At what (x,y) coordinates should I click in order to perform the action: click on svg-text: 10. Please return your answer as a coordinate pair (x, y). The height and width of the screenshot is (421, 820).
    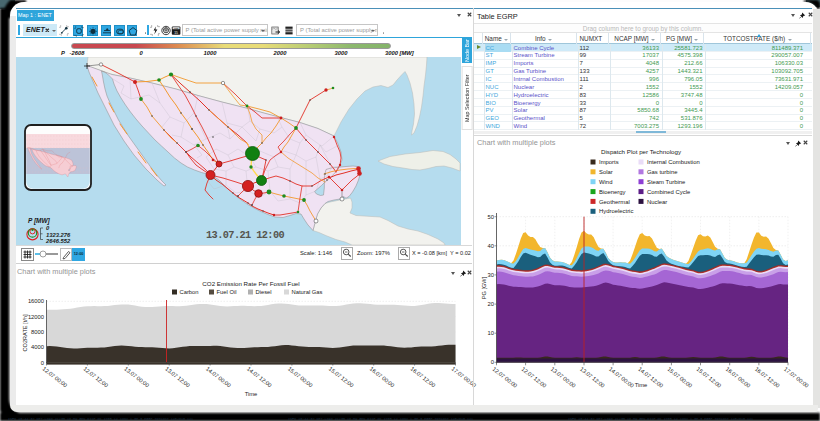
    Looking at the image, I should click on (491, 333).